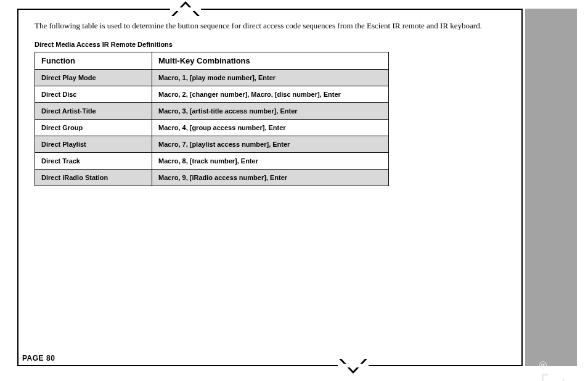  I want to click on col-combinations: Multi-Key Combinations, so click(271, 61).